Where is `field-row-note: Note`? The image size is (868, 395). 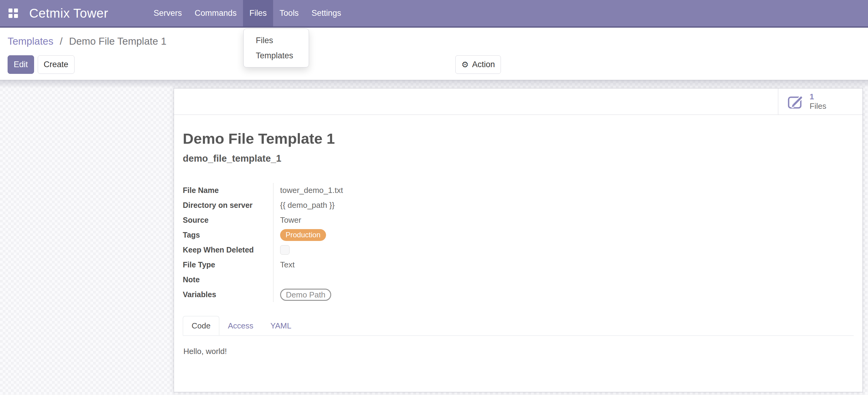 field-row-note: Note is located at coordinates (358, 279).